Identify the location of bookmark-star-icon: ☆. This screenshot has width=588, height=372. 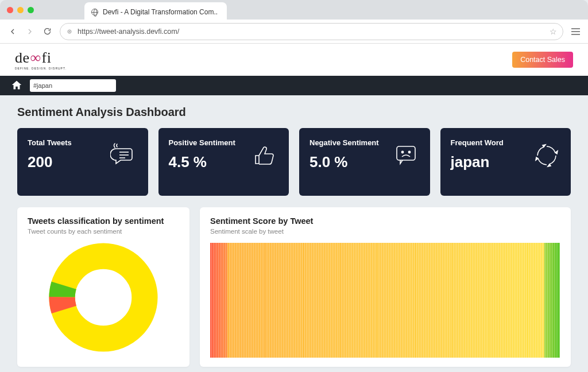
(554, 32).